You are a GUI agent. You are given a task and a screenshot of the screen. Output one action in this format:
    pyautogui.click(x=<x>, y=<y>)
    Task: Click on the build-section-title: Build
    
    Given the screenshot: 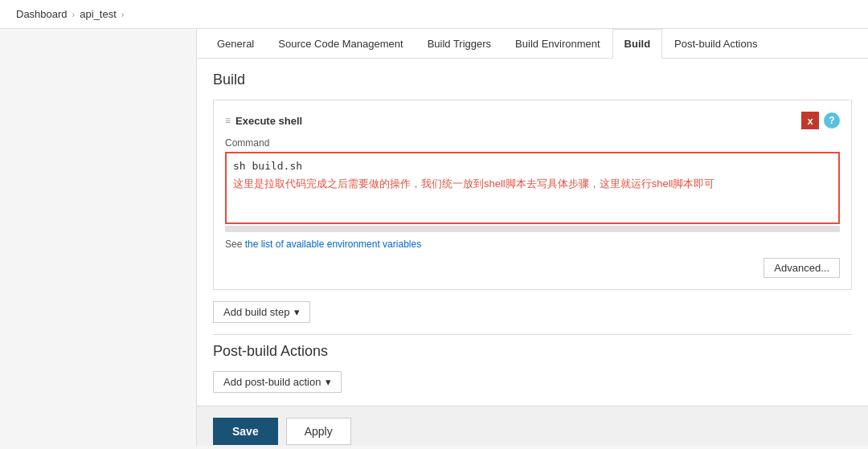 What is the action you would take?
    pyautogui.click(x=532, y=80)
    